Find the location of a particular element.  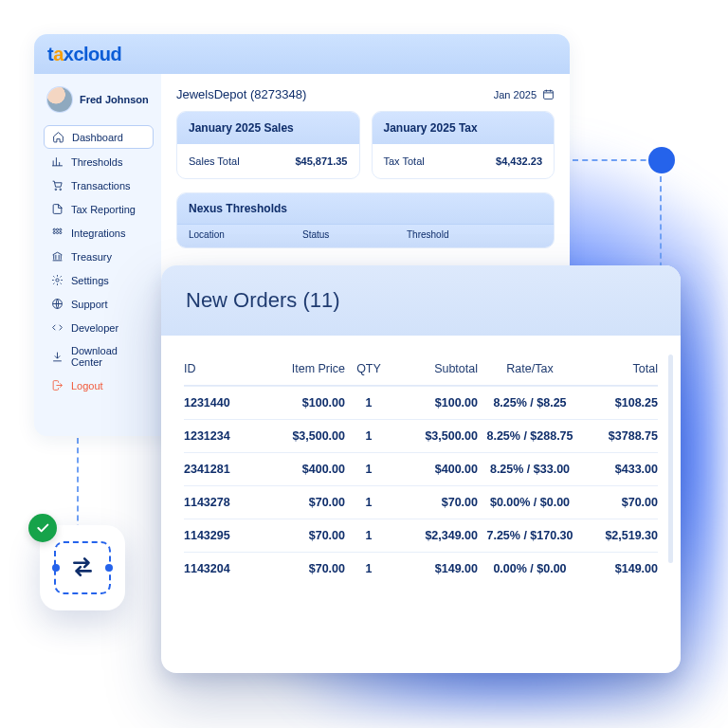

orders-header-row: ID Item Price QTY Subtotal Rate/Tax Tota… is located at coordinates (421, 370).